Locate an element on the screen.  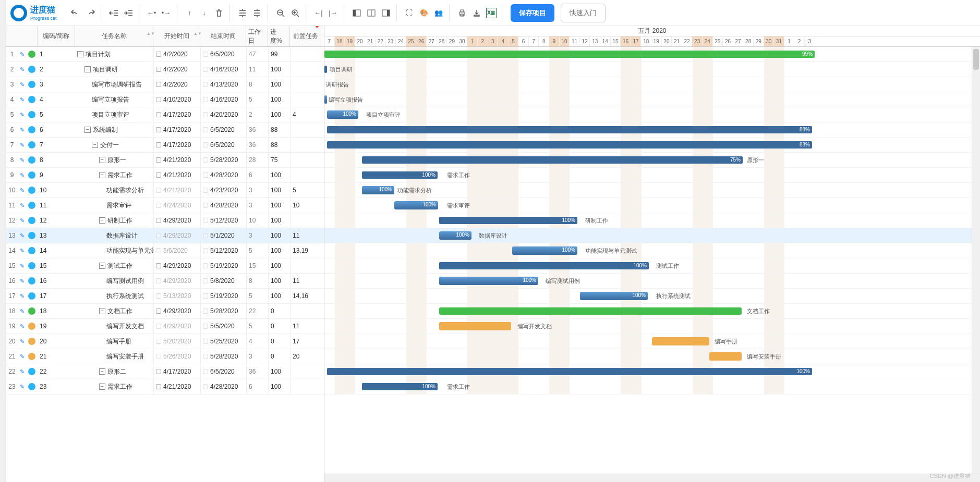
task-progress: 75 is located at coordinates (279, 160).